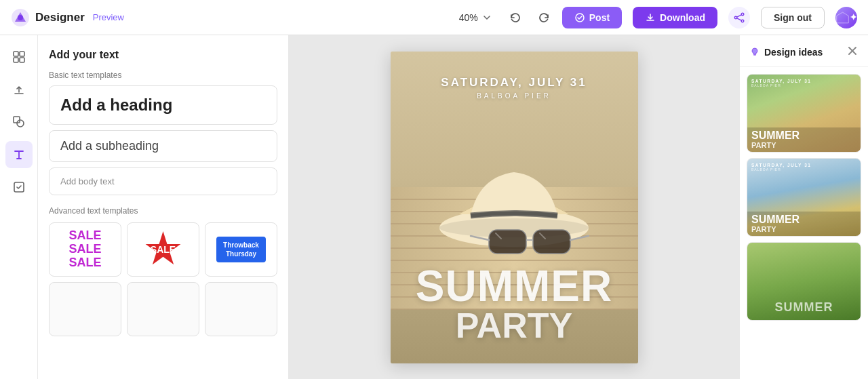 This screenshot has height=379, width=868. I want to click on poster-date: SATURDAY, JULY 31, so click(514, 83).